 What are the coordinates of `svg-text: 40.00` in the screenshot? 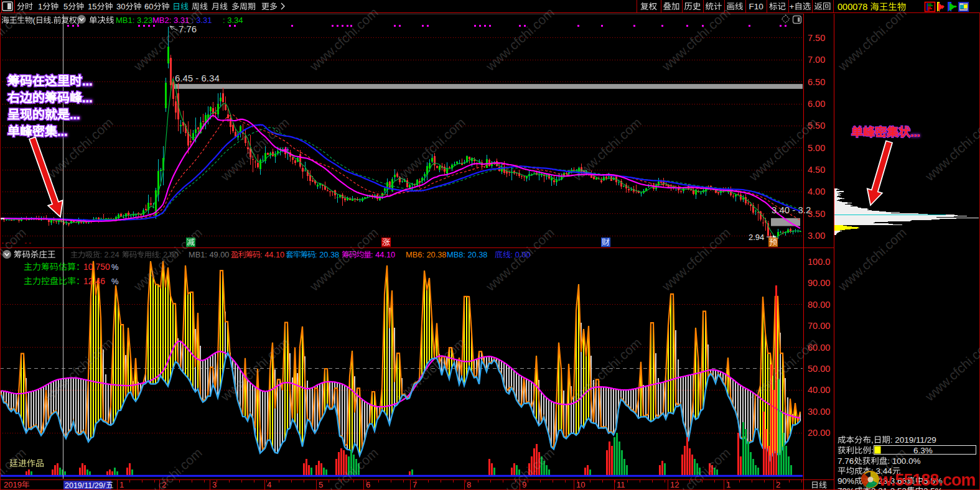 It's located at (819, 390).